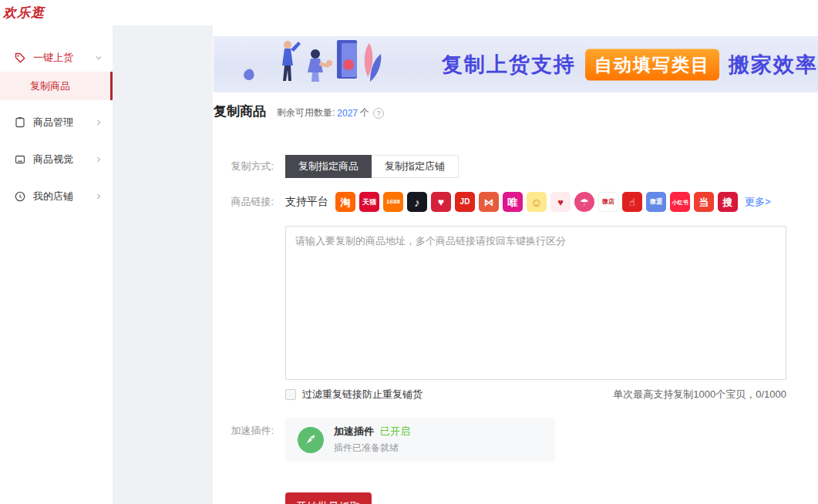 The height and width of the screenshot is (504, 818). I want to click on platform-icons: 淘天猫1688♪♥JD⋈唯☺♥☂微店☝微盟小红书当搜, so click(537, 202).